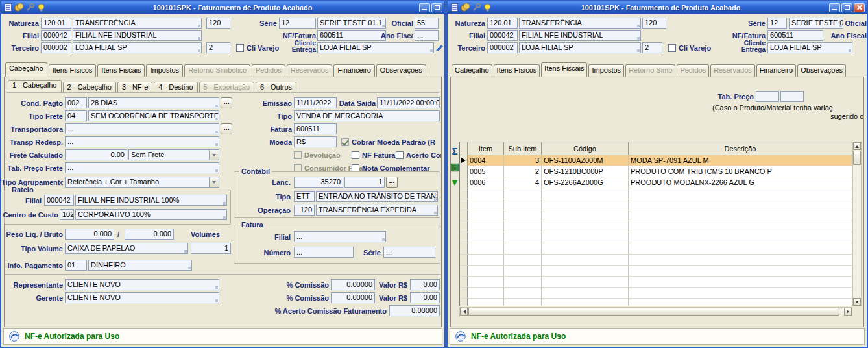  What do you see at coordinates (319, 182) in the screenshot?
I see `field-lanc-1: 35270` at bounding box center [319, 182].